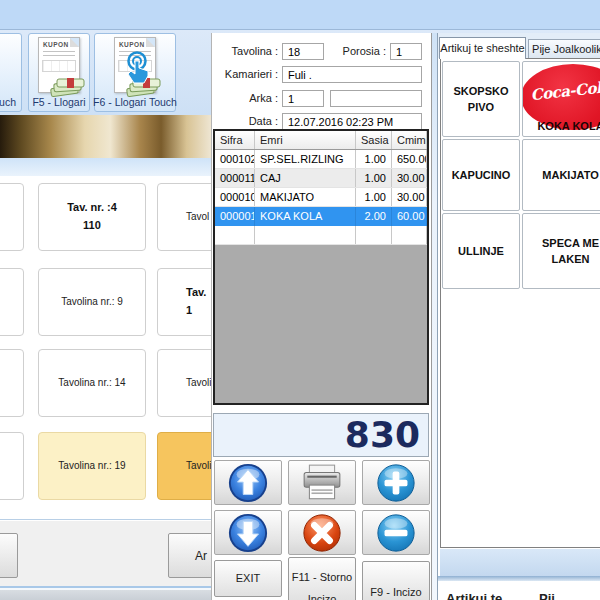  I want to click on printer-icon, so click(322, 483).